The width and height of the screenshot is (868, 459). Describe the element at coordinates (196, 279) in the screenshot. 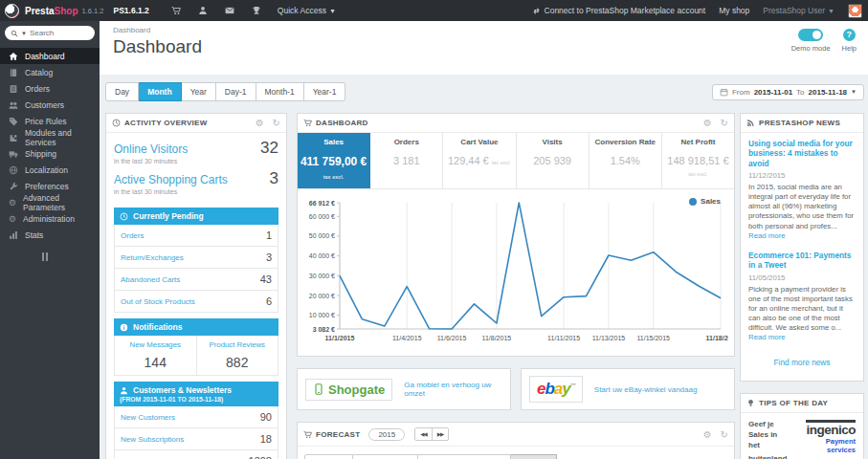

I see `pending-row-abandoned-carts: Abandoned Carts43` at that location.